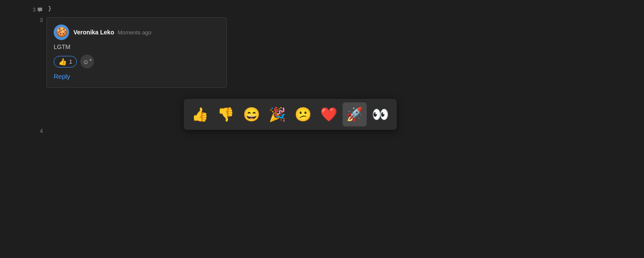 The height and width of the screenshot is (258, 644). I want to click on comment-reactions: 👍 1 ☺+, so click(137, 61).